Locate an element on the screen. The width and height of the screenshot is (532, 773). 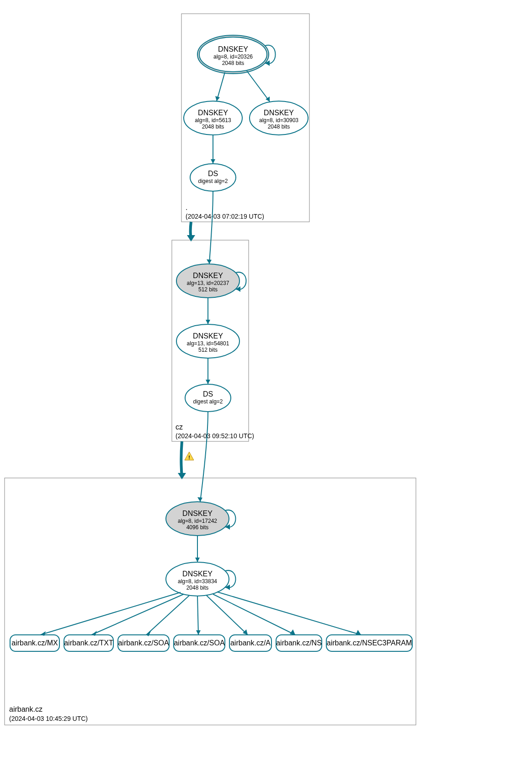
node-cz-ds: DS digest alg=2 is located at coordinates (208, 398).